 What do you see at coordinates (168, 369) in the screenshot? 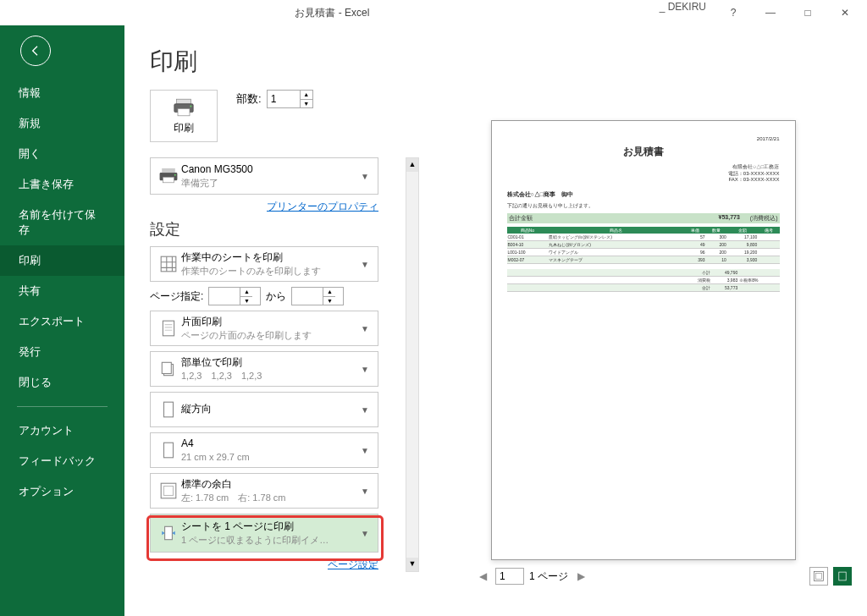
I see `collate-icon` at bounding box center [168, 369].